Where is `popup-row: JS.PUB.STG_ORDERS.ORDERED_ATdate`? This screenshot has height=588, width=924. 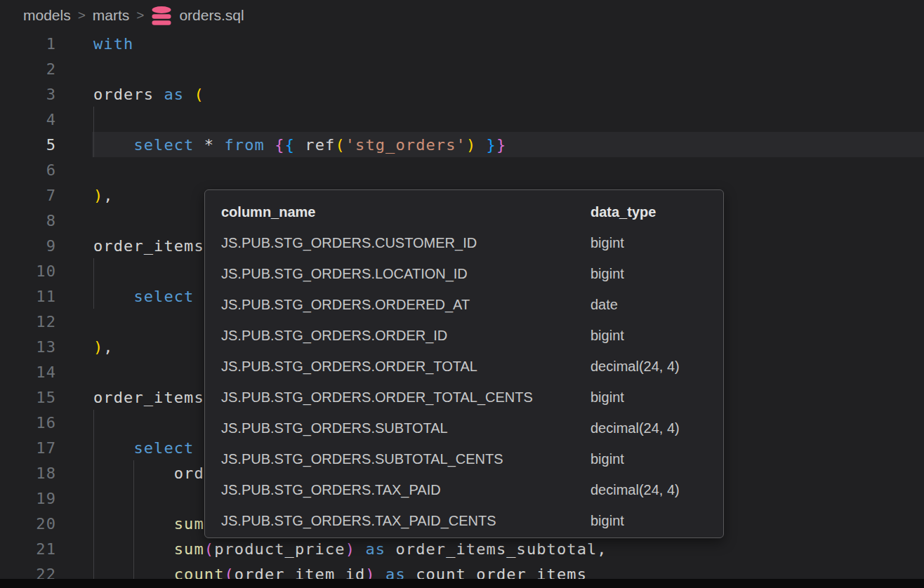 popup-row: JS.PUB.STG_ORDERS.ORDERED_ATdate is located at coordinates (464, 305).